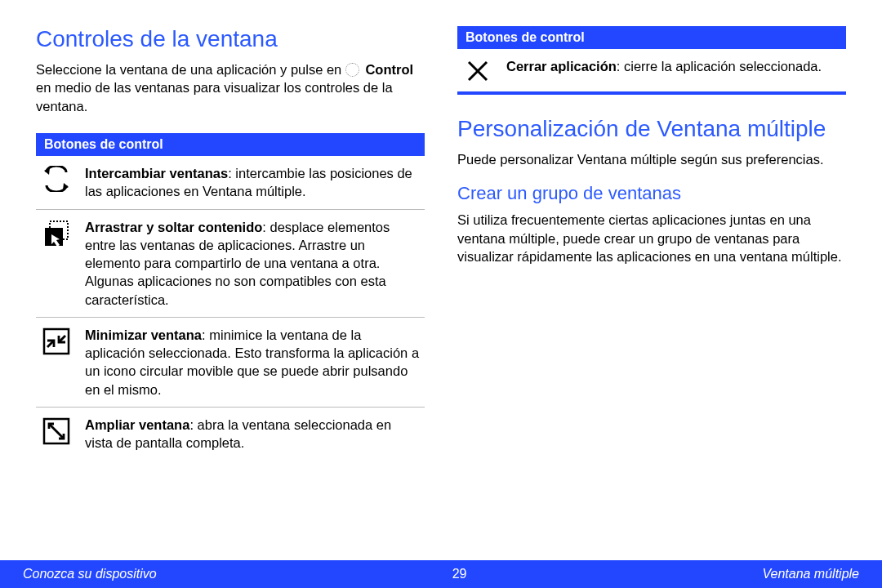 This screenshot has height=588, width=882. Describe the element at coordinates (230, 88) in the screenshot. I see `intro-paragraph: Seleccione la ventana de una aplicación …` at that location.